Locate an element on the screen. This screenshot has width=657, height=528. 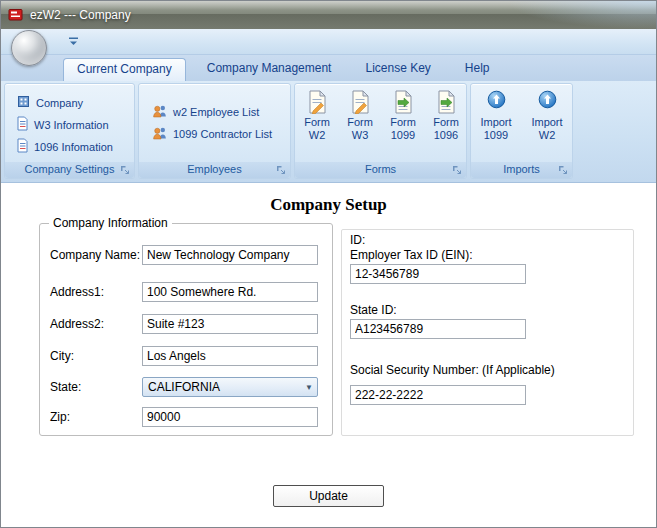
id-heading: ID: is located at coordinates (358, 240).